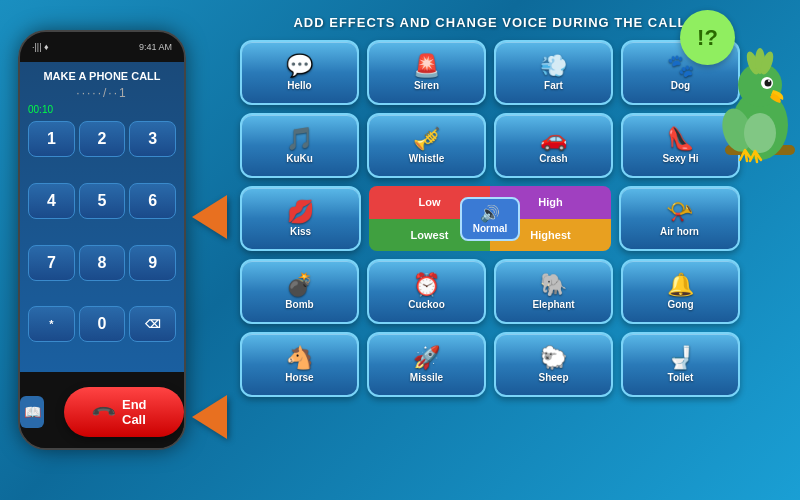 The width and height of the screenshot is (800, 500). Describe the element at coordinates (680, 304) in the screenshot. I see `gong-label: Gong` at that location.